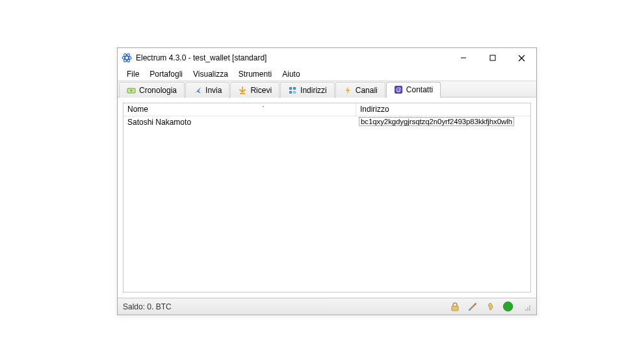 Image resolution: width=624 pixels, height=364 pixels. What do you see at coordinates (211, 74) in the screenshot?
I see `menu-view: Visualizza` at bounding box center [211, 74].